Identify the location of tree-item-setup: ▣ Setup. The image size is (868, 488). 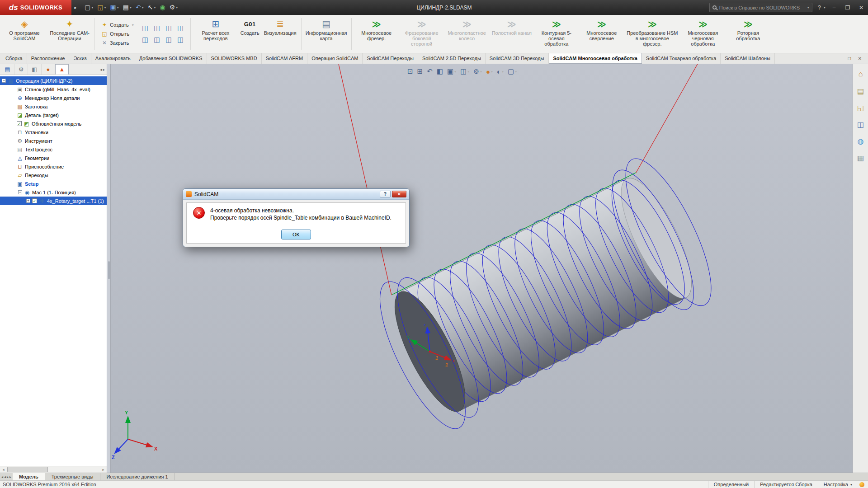
(53, 183).